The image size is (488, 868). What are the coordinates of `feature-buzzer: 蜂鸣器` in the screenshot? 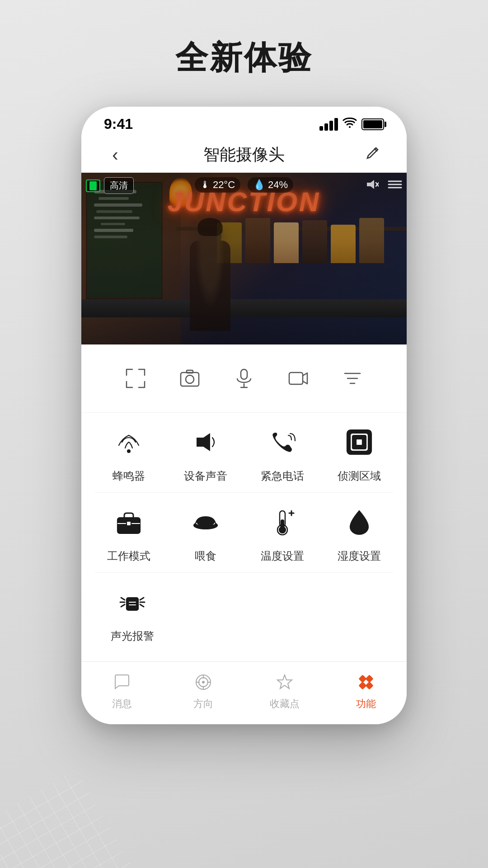 It's located at (129, 453).